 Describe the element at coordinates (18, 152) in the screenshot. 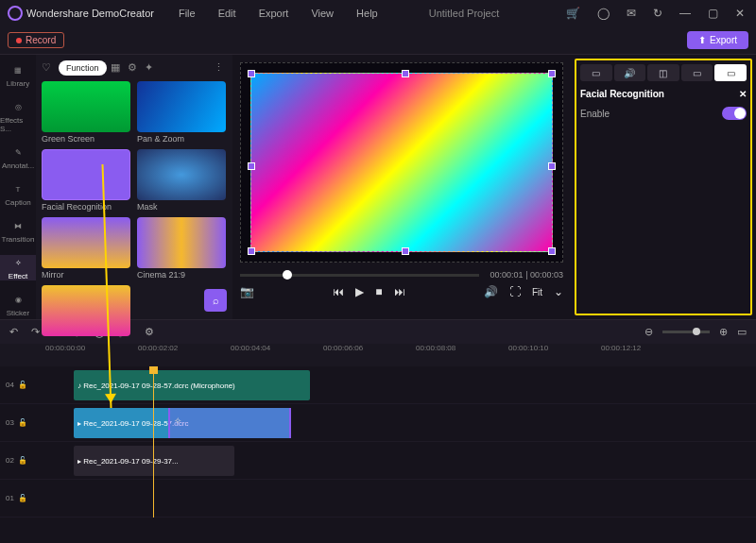

I see `annotation-icon: ✎` at that location.